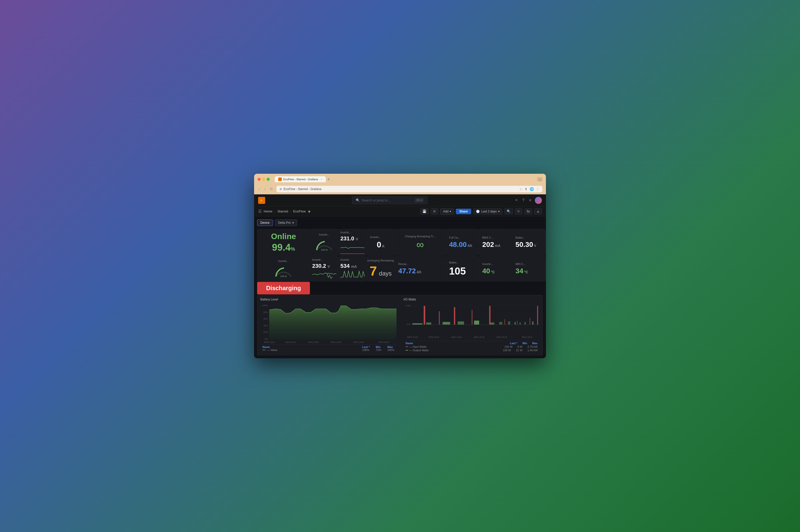  What do you see at coordinates (299, 211) in the screenshot?
I see `breadcrumb-ecoflow: EcoFlow` at bounding box center [299, 211].